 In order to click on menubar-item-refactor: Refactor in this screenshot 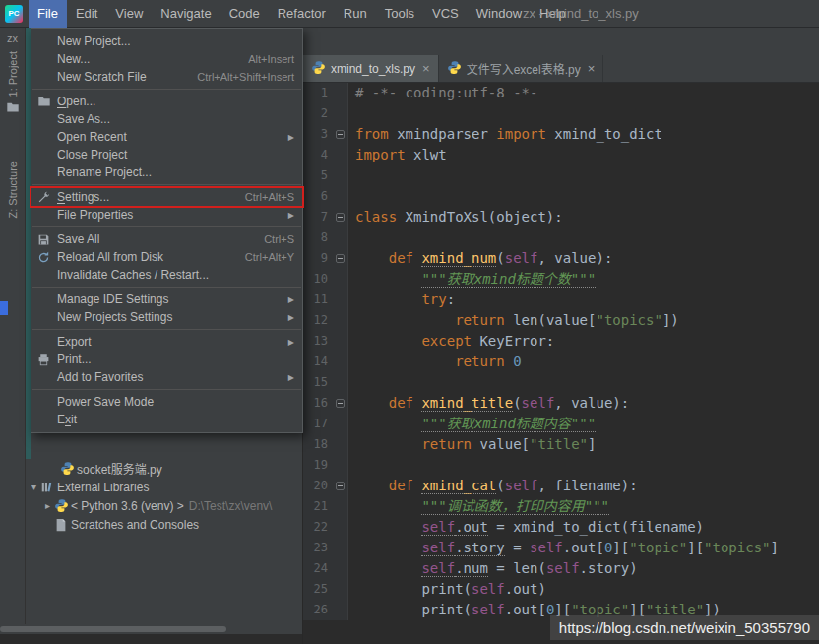, I will do `click(301, 14)`.